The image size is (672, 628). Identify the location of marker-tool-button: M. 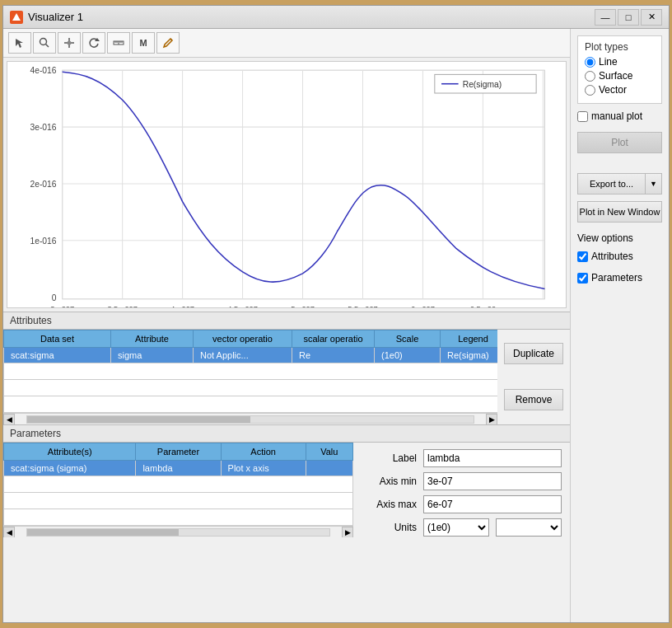
(143, 43).